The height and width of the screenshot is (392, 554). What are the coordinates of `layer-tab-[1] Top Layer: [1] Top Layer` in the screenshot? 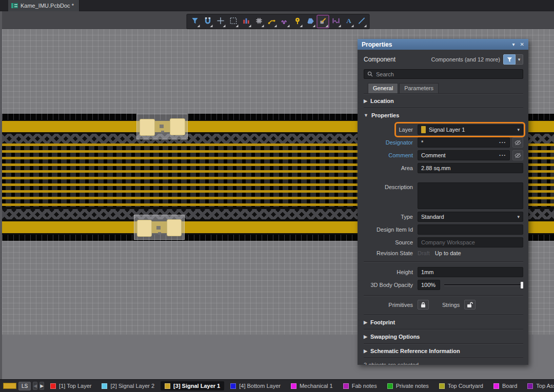 It's located at (71, 386).